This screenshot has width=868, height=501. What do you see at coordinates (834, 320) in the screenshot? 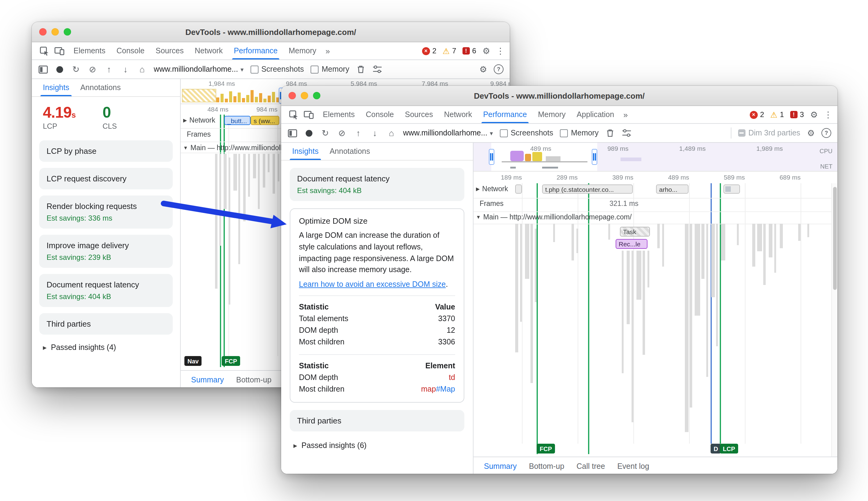
I see `scrollbar-track` at bounding box center [834, 320].